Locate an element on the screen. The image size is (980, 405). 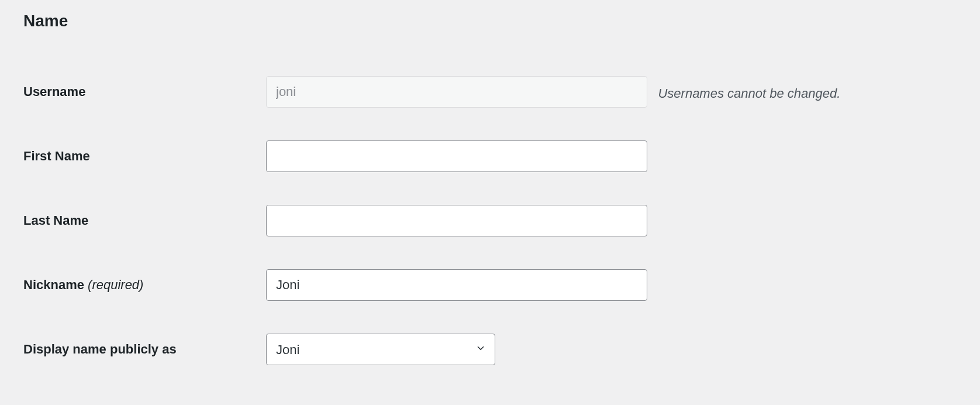
last-name-input is located at coordinates (457, 221).